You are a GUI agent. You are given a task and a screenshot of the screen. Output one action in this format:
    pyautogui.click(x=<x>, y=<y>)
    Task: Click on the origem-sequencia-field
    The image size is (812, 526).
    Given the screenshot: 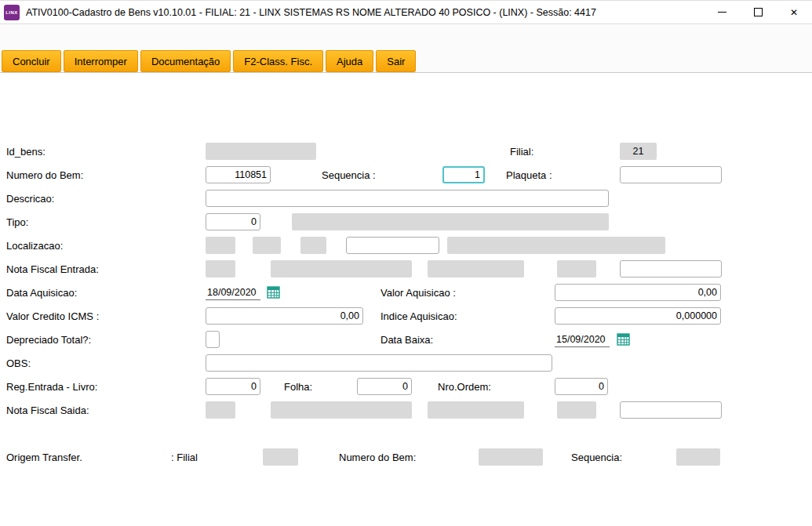 What is the action you would take?
    pyautogui.click(x=698, y=457)
    